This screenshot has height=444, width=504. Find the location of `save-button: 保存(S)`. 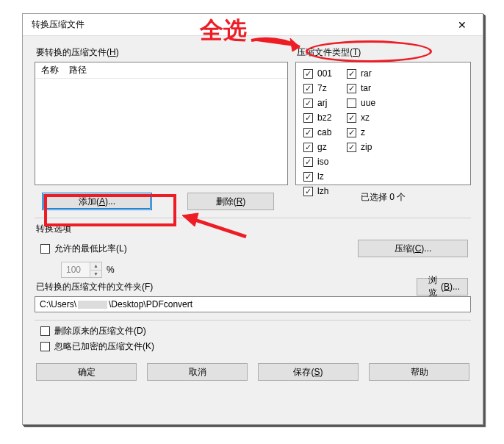

save-button: 保存(S) is located at coordinates (309, 372).